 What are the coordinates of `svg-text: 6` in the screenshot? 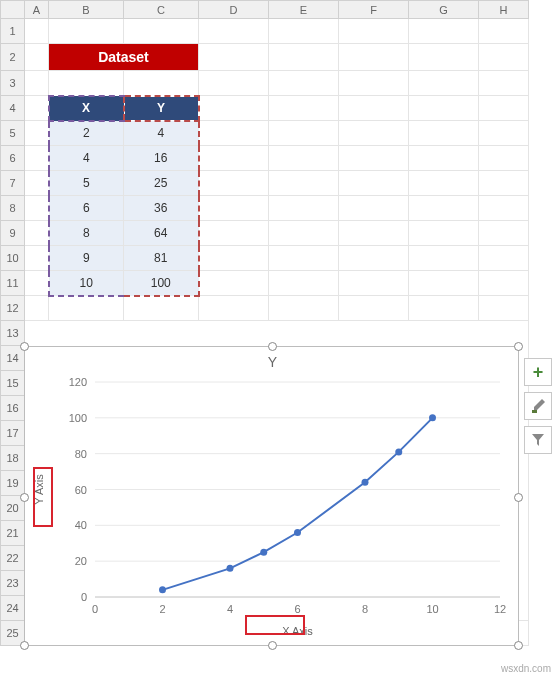 It's located at (297, 609).